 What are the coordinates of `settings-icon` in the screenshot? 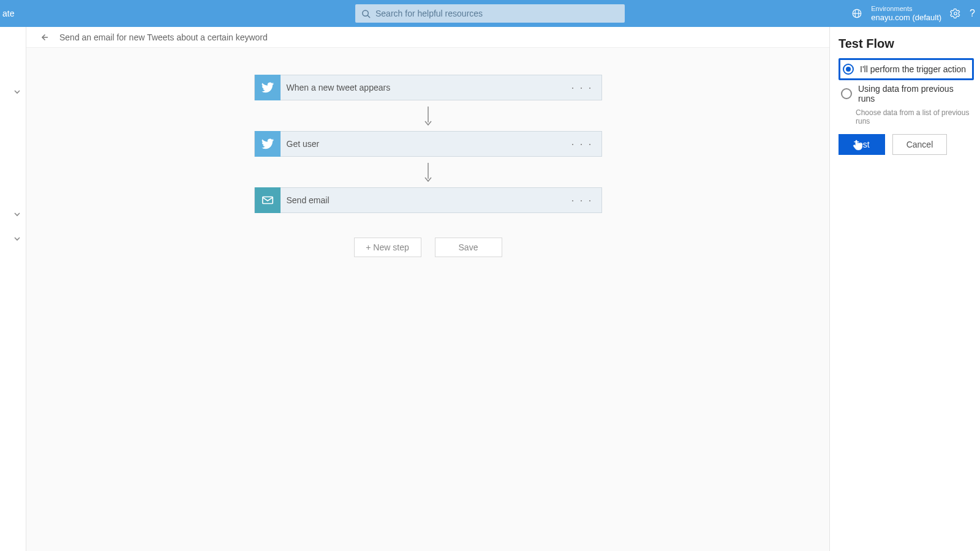 It's located at (956, 13).